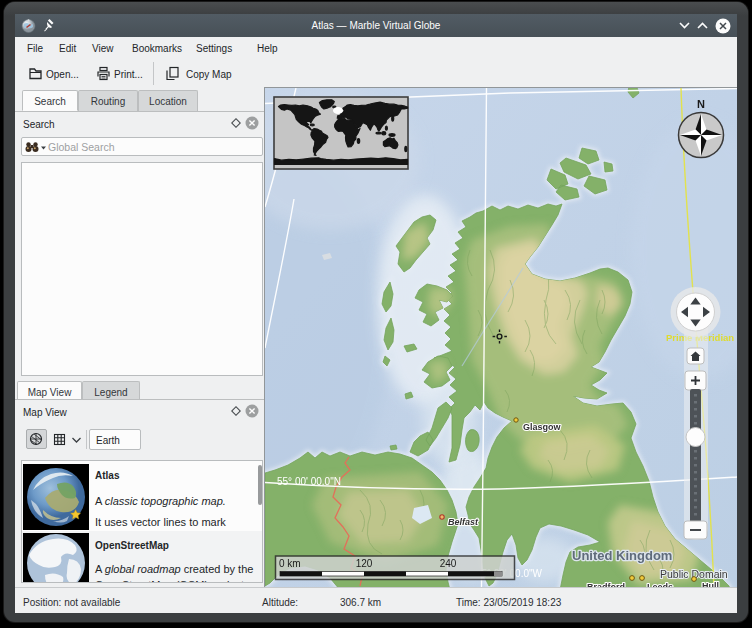 The height and width of the screenshot is (628, 752). Describe the element at coordinates (364, 564) in the screenshot. I see `svg-text: 120` at that location.